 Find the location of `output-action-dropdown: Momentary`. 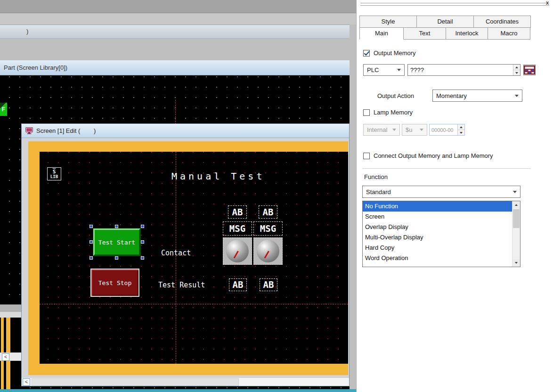

output-action-dropdown: Momentary is located at coordinates (478, 96).